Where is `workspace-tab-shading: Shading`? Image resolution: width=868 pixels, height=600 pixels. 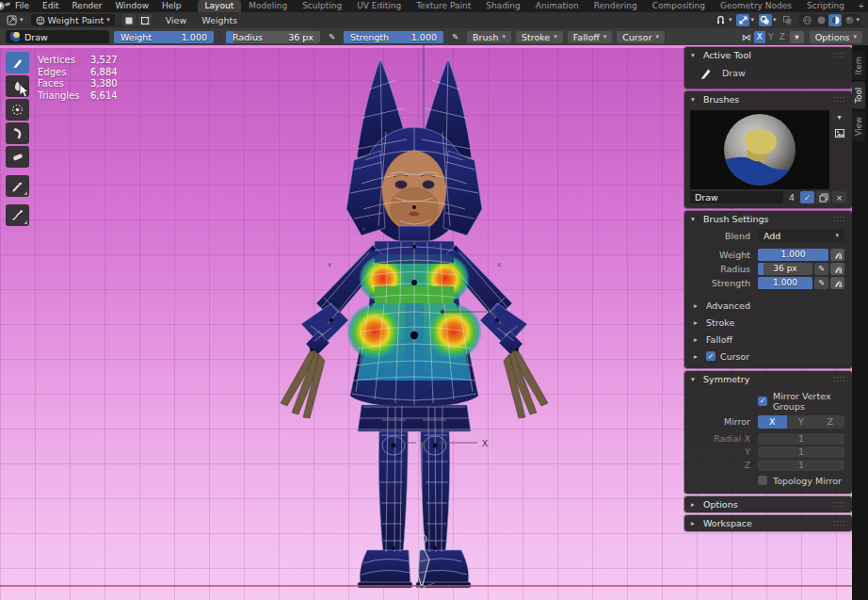
workspace-tab-shading: Shading is located at coordinates (503, 6).